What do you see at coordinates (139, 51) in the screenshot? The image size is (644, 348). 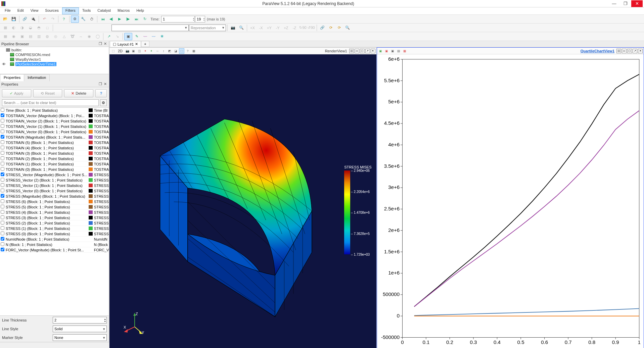 I see `vt-icon: ◫` at bounding box center [139, 51].